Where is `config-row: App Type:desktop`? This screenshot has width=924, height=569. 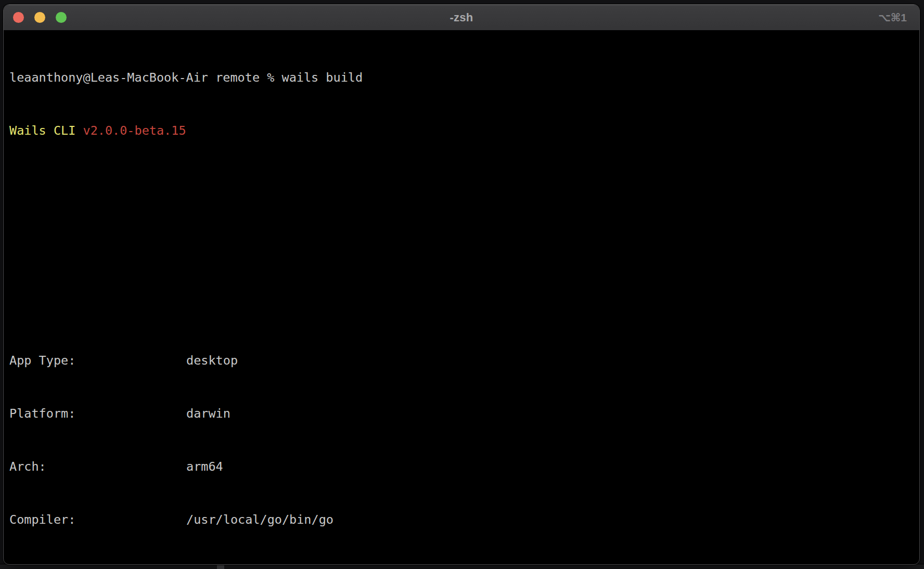 config-row: App Type:desktop is located at coordinates (464, 360).